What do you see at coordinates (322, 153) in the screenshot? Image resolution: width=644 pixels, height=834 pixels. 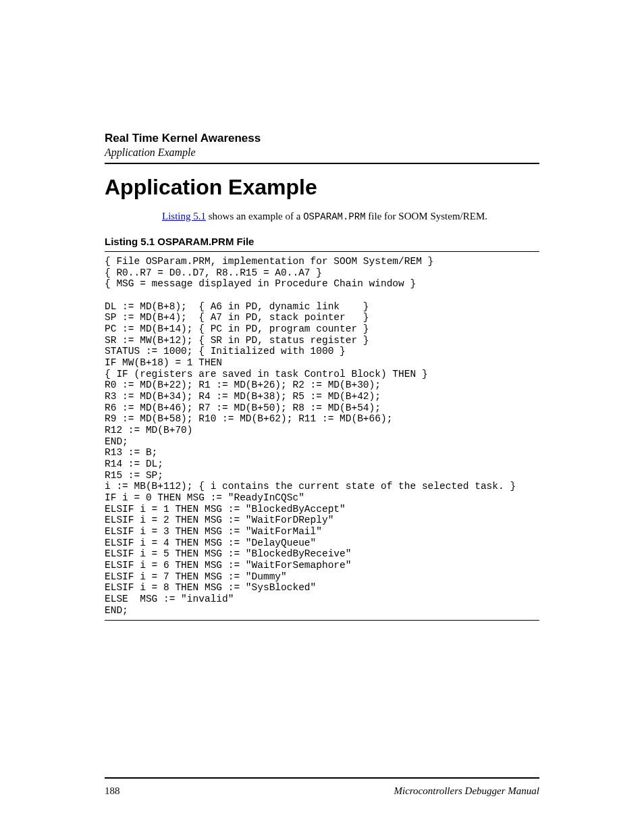 I see `running-head-section: Application Example` at bounding box center [322, 153].